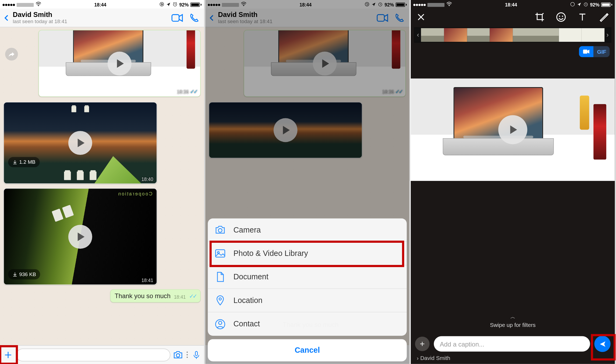 The image size is (616, 364). What do you see at coordinates (38, 5) in the screenshot?
I see `wifi-icon` at bounding box center [38, 5].